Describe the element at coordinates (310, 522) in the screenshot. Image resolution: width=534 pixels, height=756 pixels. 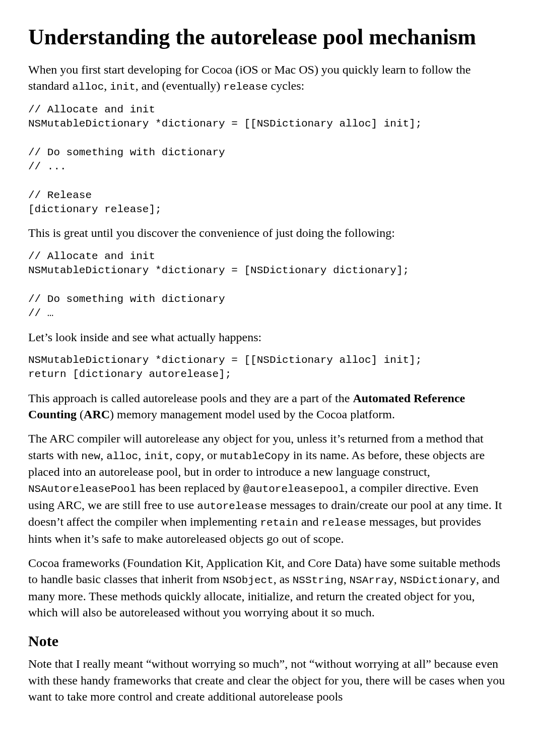
I see `text: and` at that location.